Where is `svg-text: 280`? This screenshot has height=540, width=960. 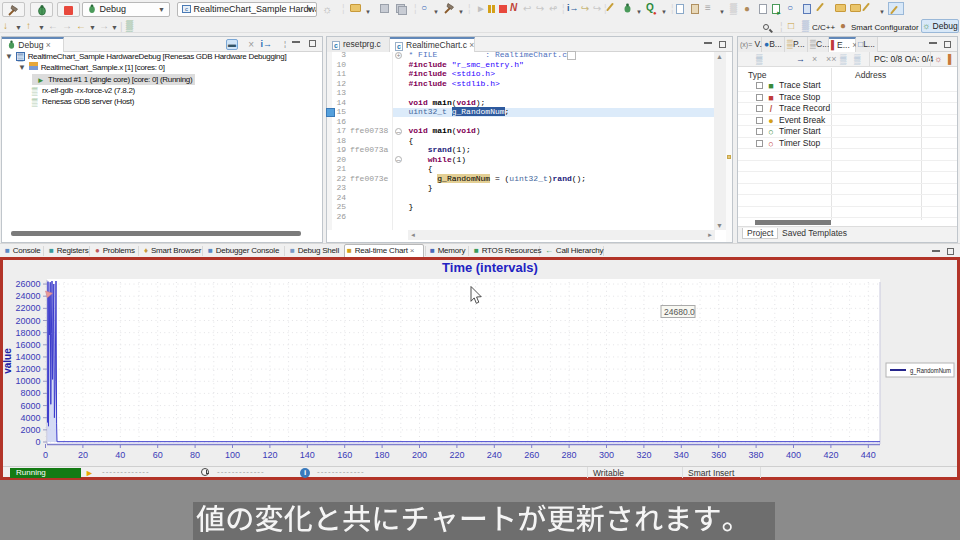
svg-text: 280 is located at coordinates (570, 455).